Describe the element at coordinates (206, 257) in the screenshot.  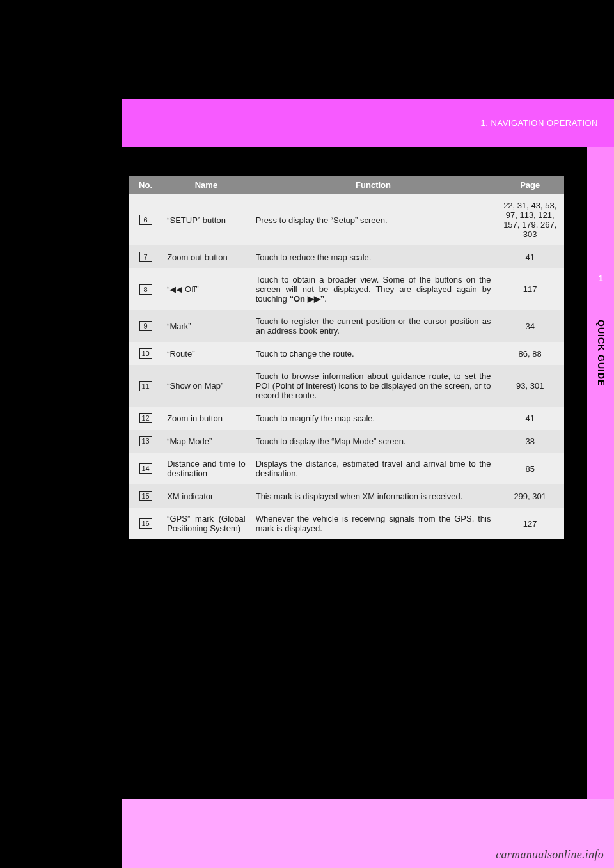
I see `row-name-cell: Zoom out button` at that location.